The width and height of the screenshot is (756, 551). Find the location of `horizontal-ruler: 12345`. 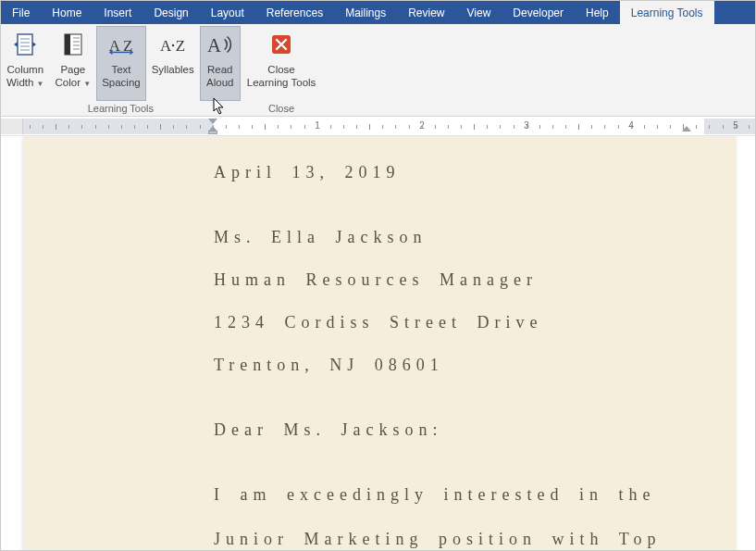

horizontal-ruler: 12345 is located at coordinates (378, 126).